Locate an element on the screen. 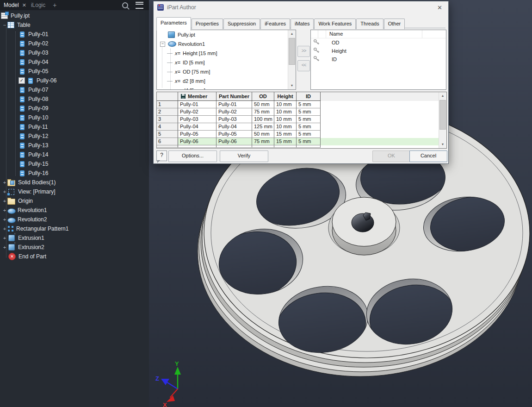  browser-tree-item: ✓ Pully-11 is located at coordinates (74, 127).